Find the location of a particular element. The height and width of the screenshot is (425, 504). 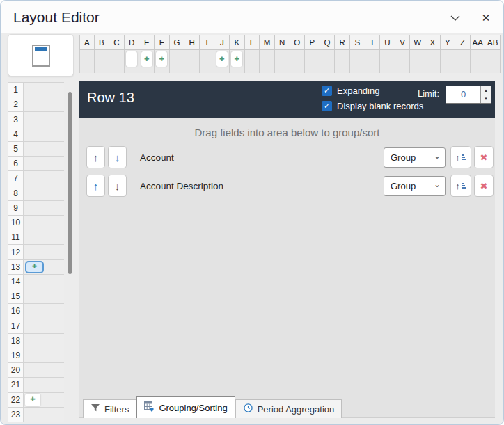

column-field-cell-j: ✚ is located at coordinates (222, 59).